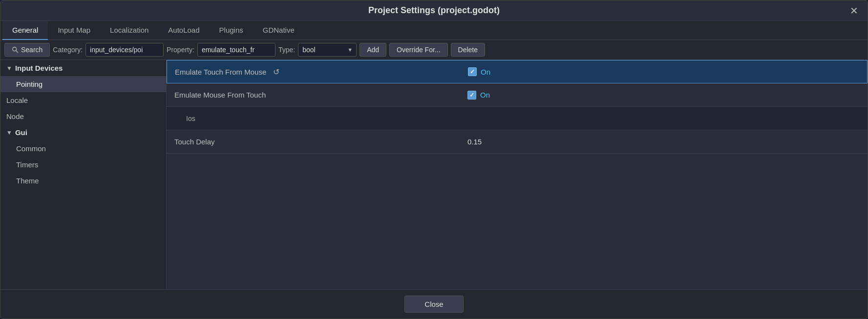 This screenshot has height=319, width=868. What do you see at coordinates (232, 30) in the screenshot?
I see `tab-plugins: Plugins` at bounding box center [232, 30].